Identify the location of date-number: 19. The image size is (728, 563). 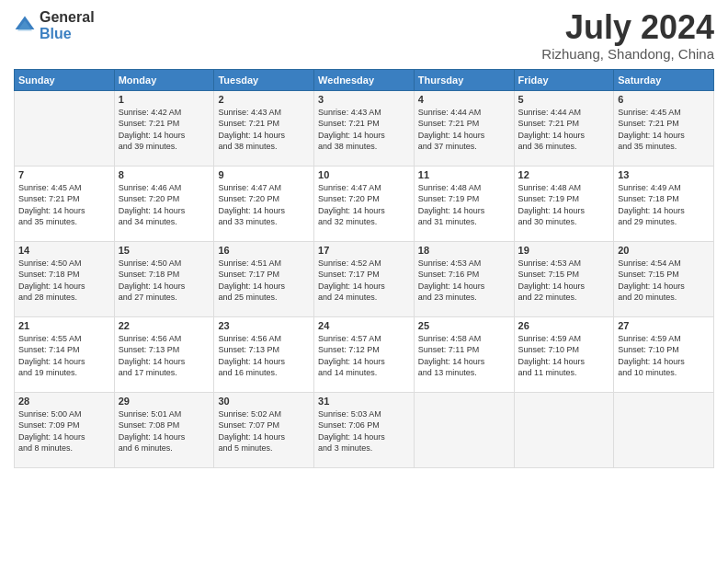
(564, 250).